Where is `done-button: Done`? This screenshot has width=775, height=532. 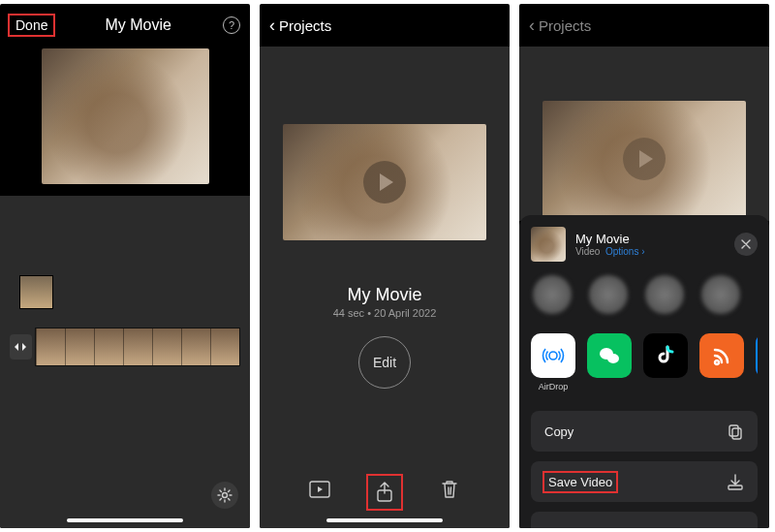
done-button: Done is located at coordinates (31, 25).